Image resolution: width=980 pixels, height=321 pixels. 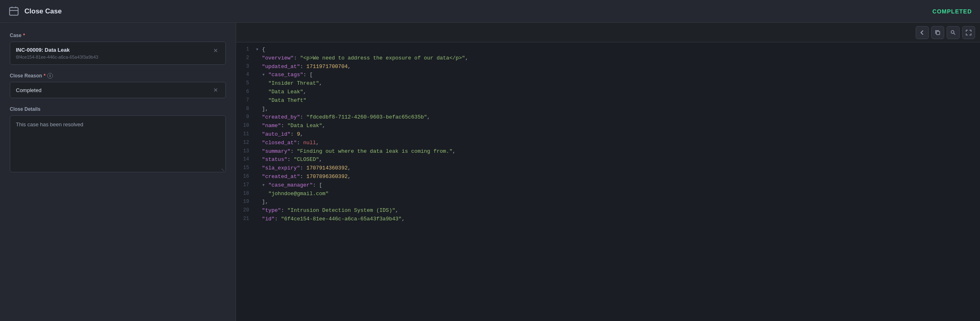 I want to click on code-line: 17 ▾ "case_manager": [, so click(x=608, y=186).